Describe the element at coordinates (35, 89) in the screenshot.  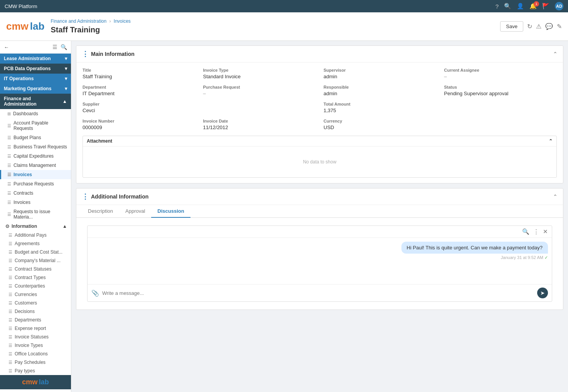
I see `nav-group-marketing: Marketing Operations ▾` at that location.